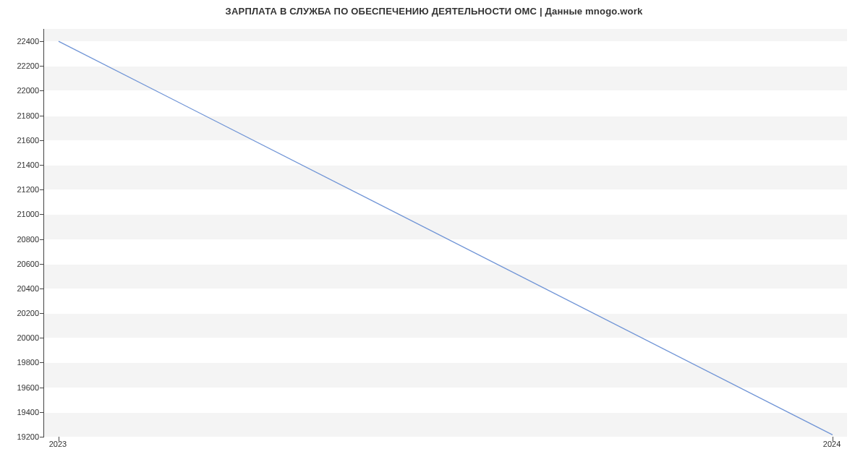 The height and width of the screenshot is (470, 868). I want to click on chart-title: ЗАРПЛАТА В СЛУЖБА ПО ОБЕСПЕЧЕНИЮ ДЕЯТЕЛЬ…, so click(434, 9).